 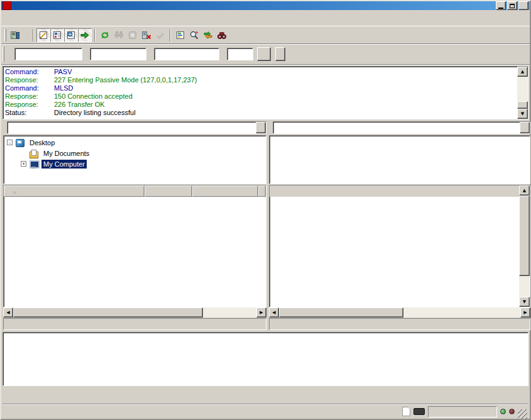 What do you see at coordinates (260, 93) in the screenshot?
I see `message-log-lines: Command: PASV Response: 227 Entering Pas…` at bounding box center [260, 93].